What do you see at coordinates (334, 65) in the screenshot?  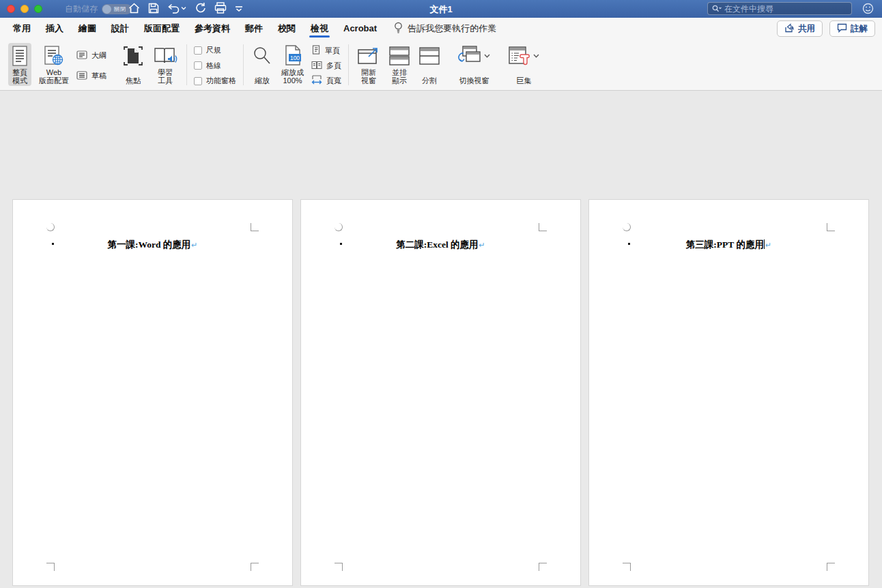 I see `multiple-pages-label: 多頁` at bounding box center [334, 65].